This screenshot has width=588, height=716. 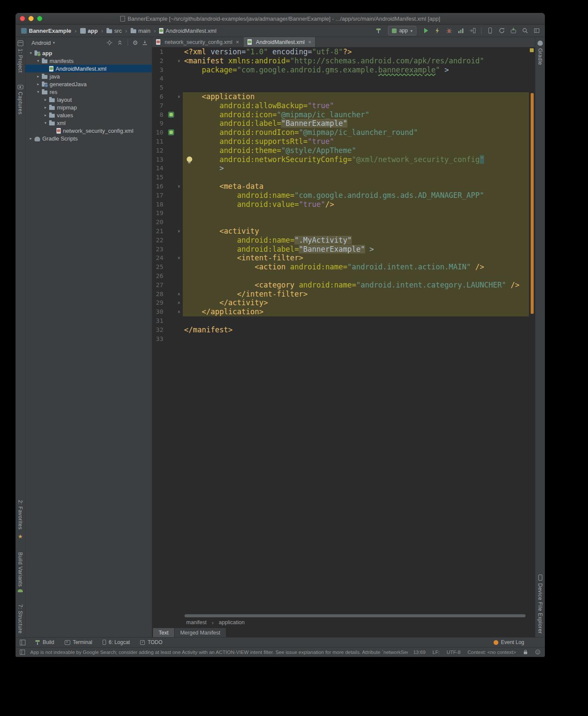 What do you see at coordinates (356, 123) in the screenshot?
I see `code-line: android:label="BannerExample"` at bounding box center [356, 123].